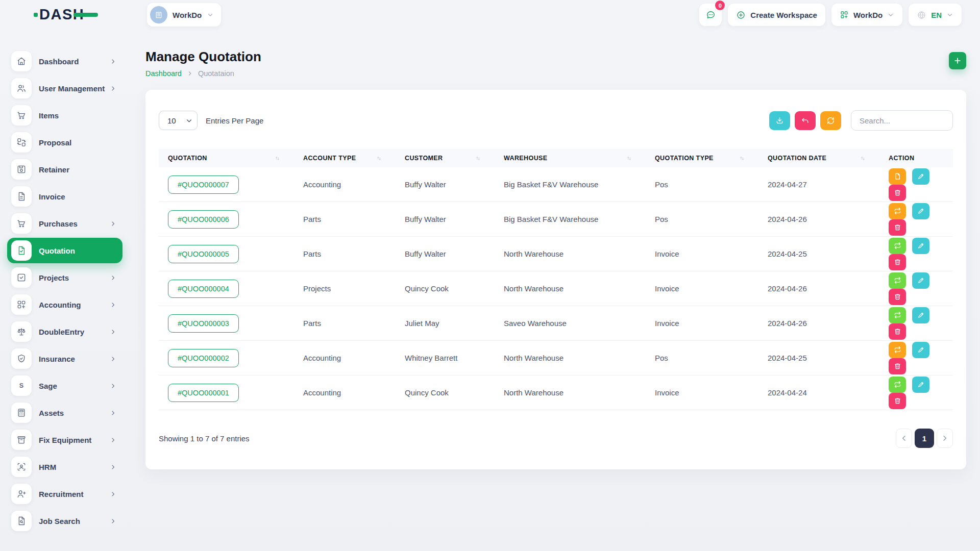 This screenshot has height=551, width=980. What do you see at coordinates (48, 386) in the screenshot?
I see `sidebar-item-label: Sage` at bounding box center [48, 386].